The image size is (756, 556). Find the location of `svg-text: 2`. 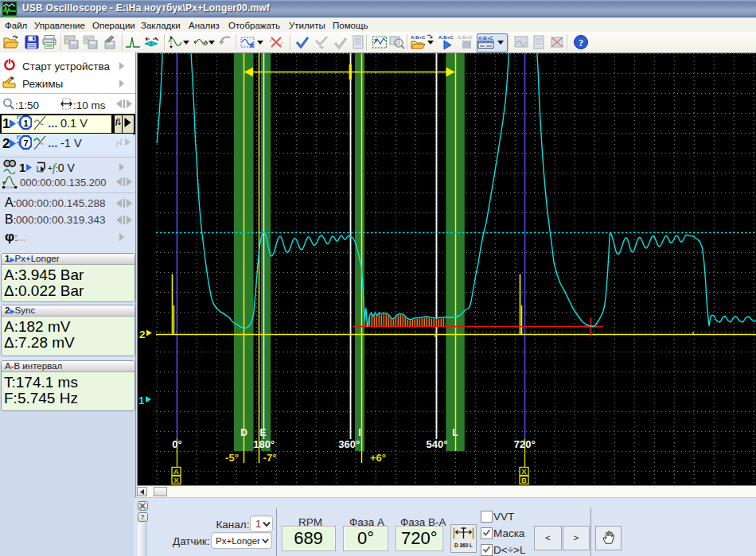

svg-text: 2 is located at coordinates (142, 334).